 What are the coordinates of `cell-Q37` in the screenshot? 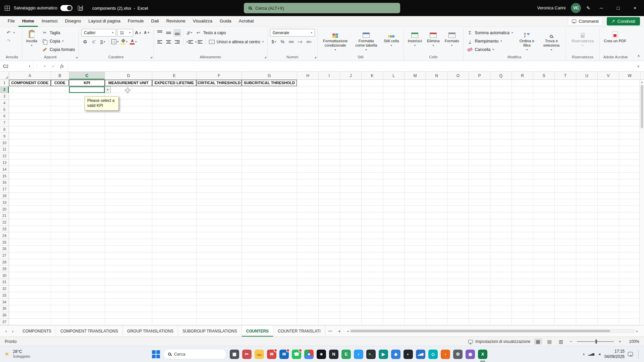 It's located at (501, 322).